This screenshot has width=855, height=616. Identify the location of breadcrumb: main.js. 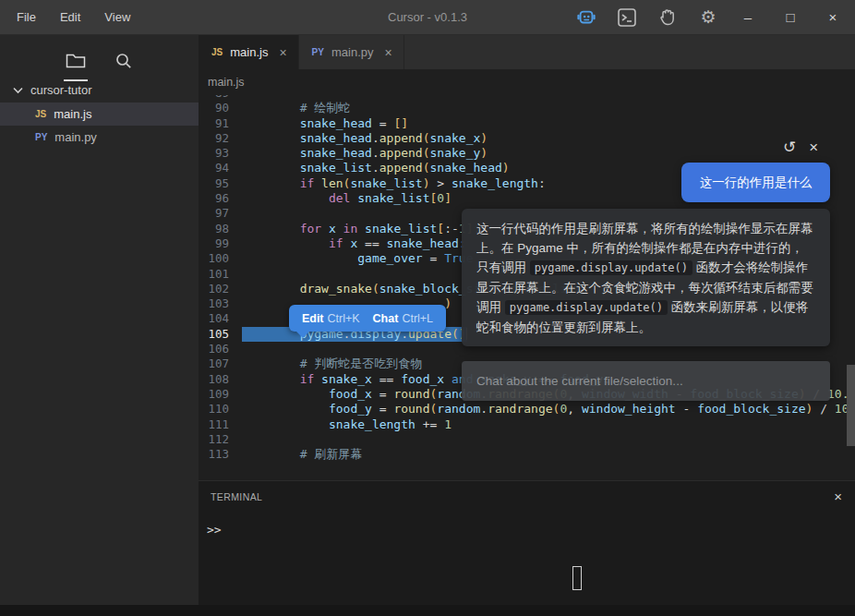
(526, 82).